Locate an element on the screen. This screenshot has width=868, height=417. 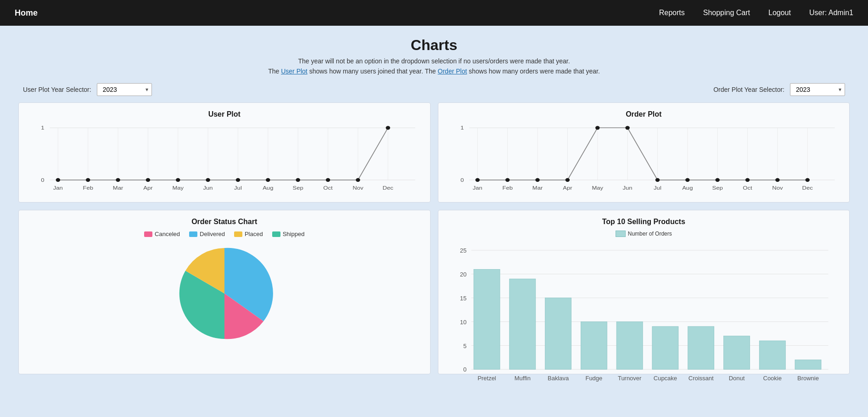
page-title: Charts is located at coordinates (434, 45).